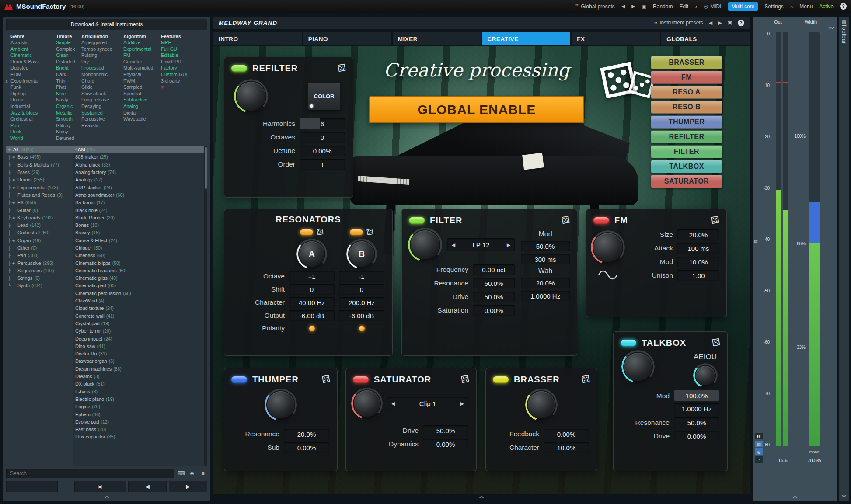  Describe the element at coordinates (203, 473) in the screenshot. I see `list-view-icon` at that location.